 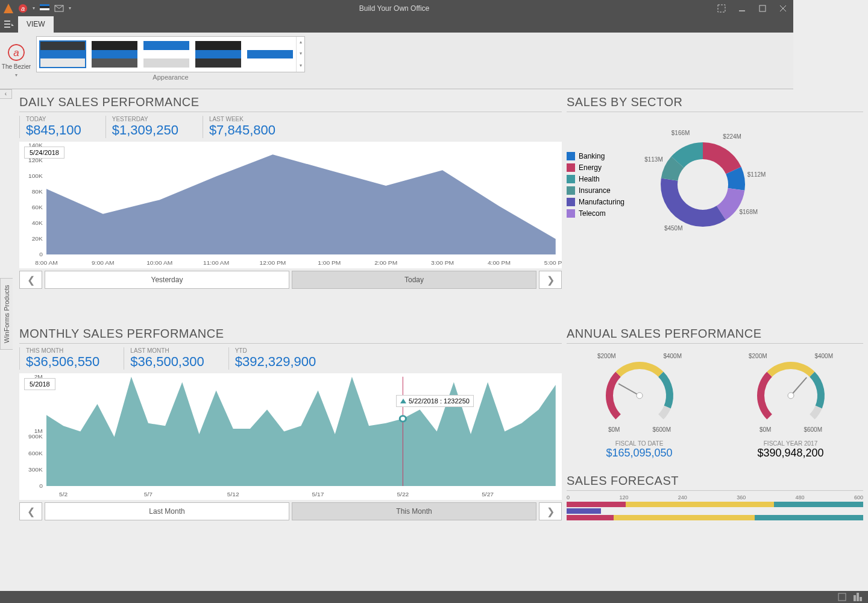 What do you see at coordinates (16, 75) in the screenshot?
I see `chevron-down-icon: ▾` at bounding box center [16, 75].